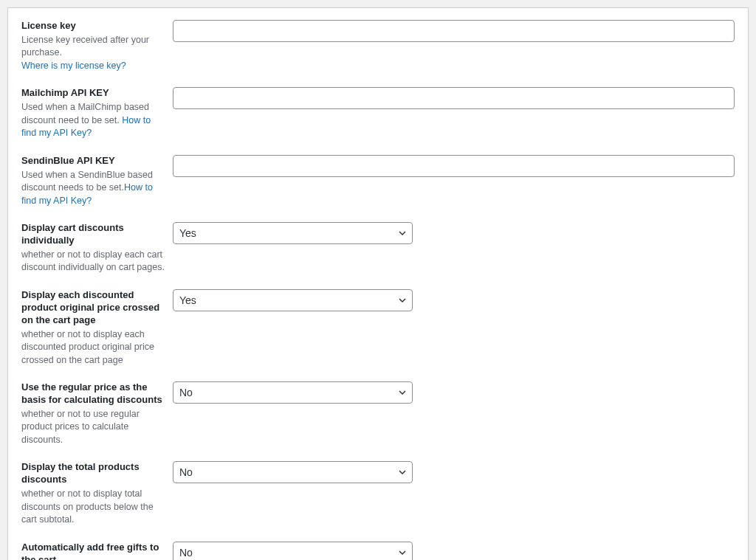  What do you see at coordinates (378, 414) in the screenshot?
I see `row-use-regular-price: Use the regular price as the basis for c…` at bounding box center [378, 414].